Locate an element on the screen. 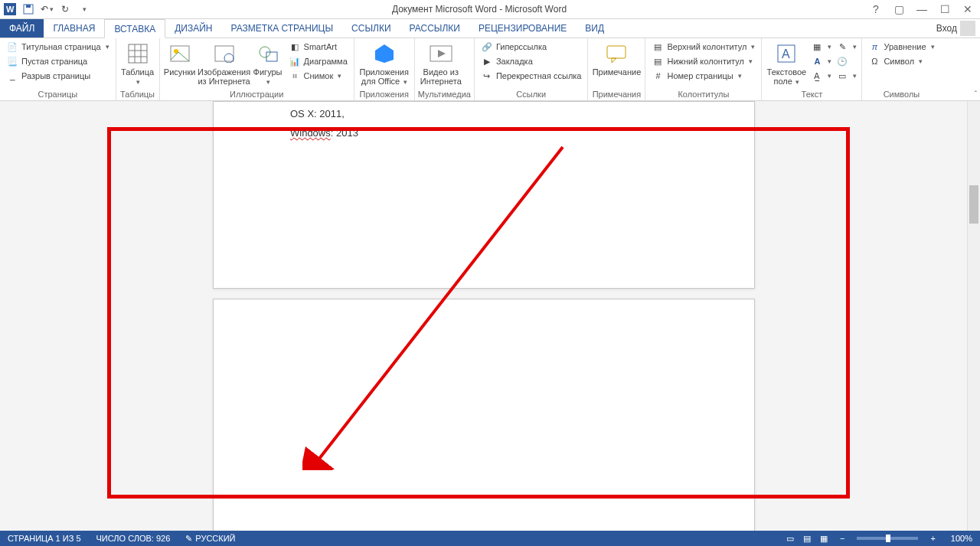 The image size is (980, 546). ribbon-insert: 📄Титульная страница▾ 📃Пустая страница ⎯Р… is located at coordinates (490, 70).